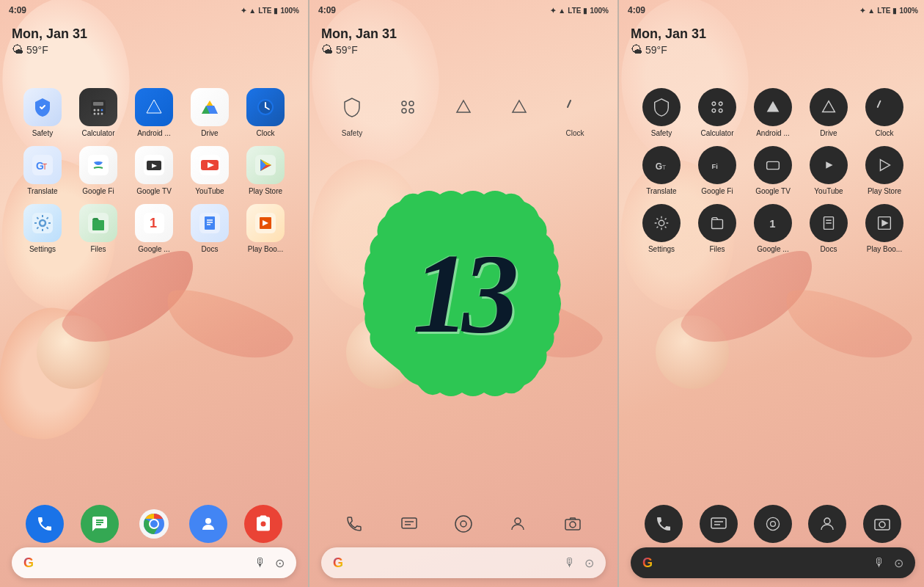 This screenshot has width=924, height=587. Describe the element at coordinates (98, 170) in the screenshot. I see `app-google-fi-1: Google Fi` at that location.